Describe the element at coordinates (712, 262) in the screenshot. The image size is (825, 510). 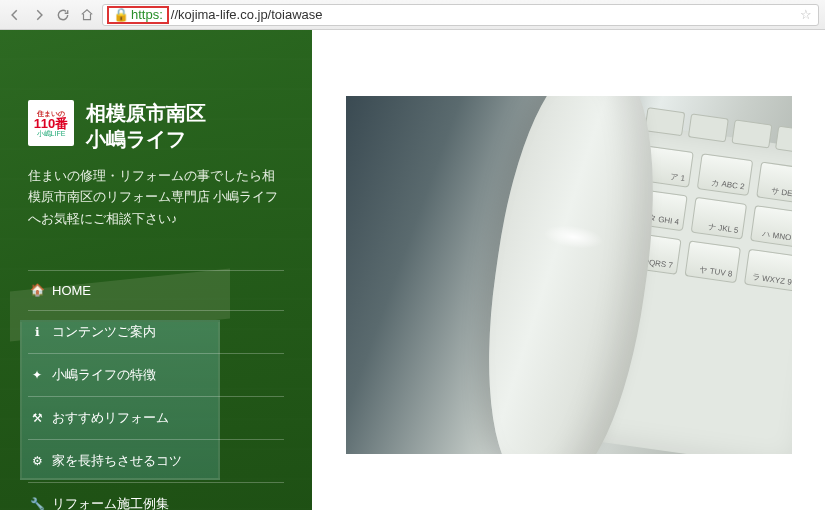
I see `key-8: ヤ TUV 8` at that location.